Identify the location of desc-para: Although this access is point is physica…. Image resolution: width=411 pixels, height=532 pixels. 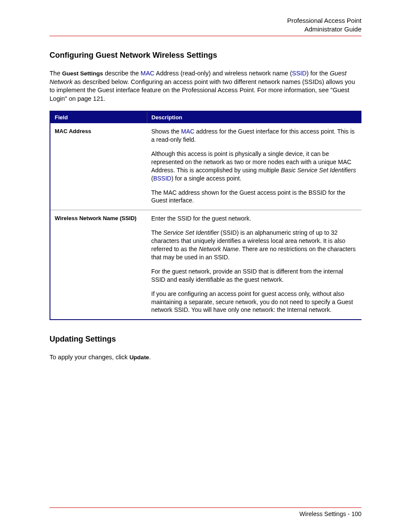
(254, 166).